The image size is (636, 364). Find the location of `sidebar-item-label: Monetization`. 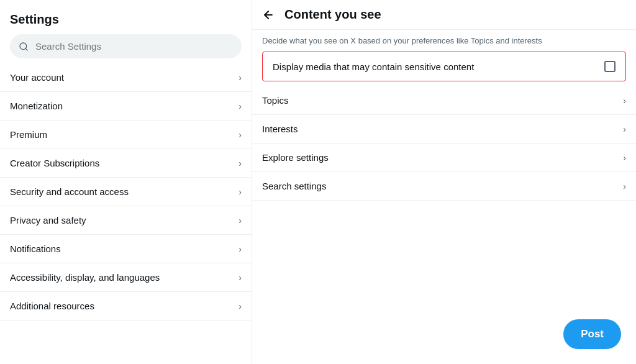

sidebar-item-label: Monetization is located at coordinates (36, 106).